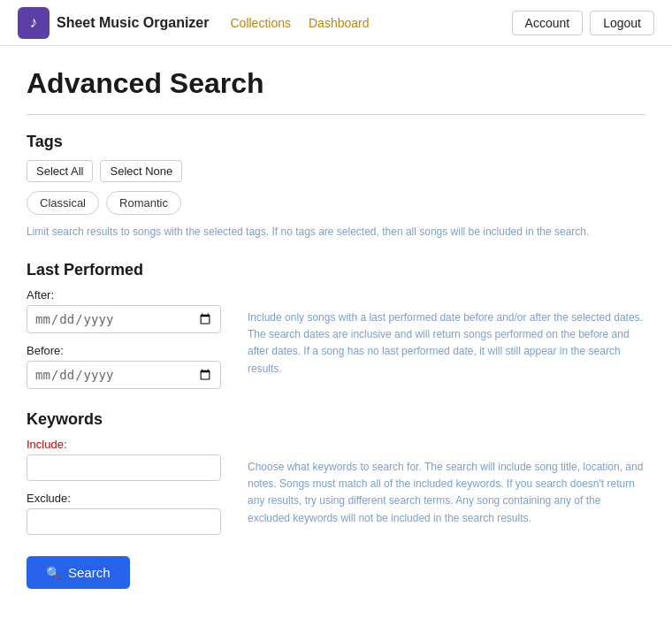  What do you see at coordinates (336, 419) in the screenshot?
I see `keywords-section-title: Keywords` at bounding box center [336, 419].